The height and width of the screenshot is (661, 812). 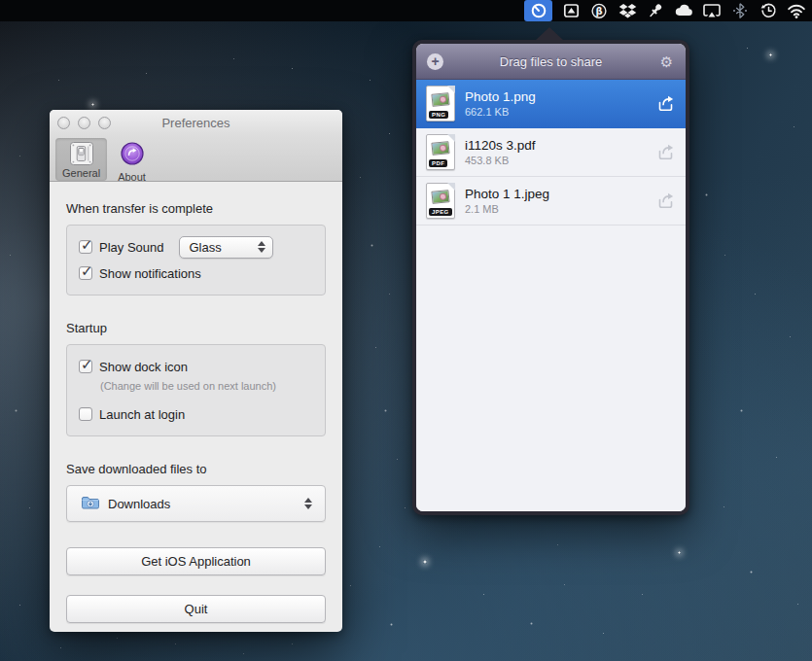 What do you see at coordinates (86, 366) in the screenshot?
I see `show-dock-icon-checkbox` at bounding box center [86, 366].